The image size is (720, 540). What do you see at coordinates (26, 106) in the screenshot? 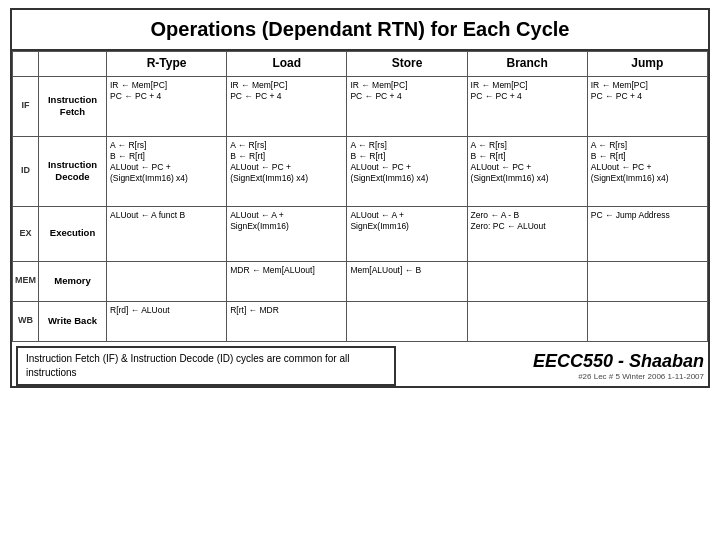
I see `stage-if: IF` at bounding box center [26, 106].